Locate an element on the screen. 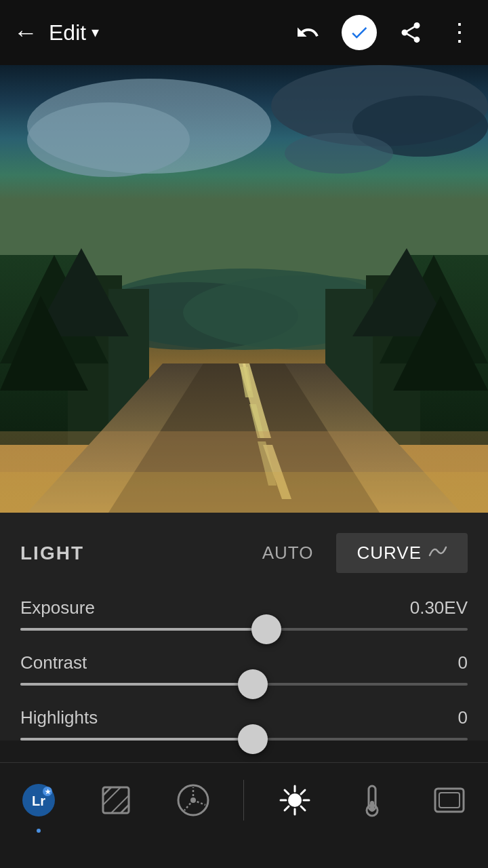 The height and width of the screenshot is (868, 488). nav-item-vignette is located at coordinates (449, 800).